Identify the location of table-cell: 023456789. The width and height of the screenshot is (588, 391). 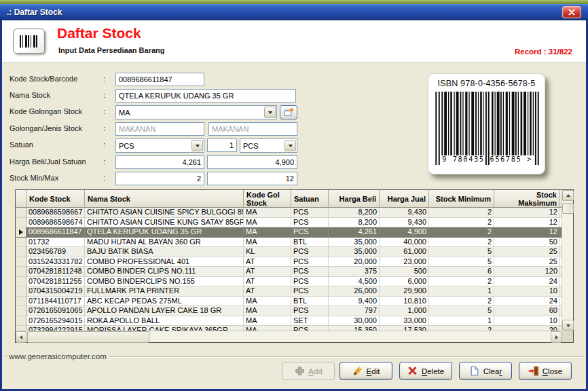
(56, 253).